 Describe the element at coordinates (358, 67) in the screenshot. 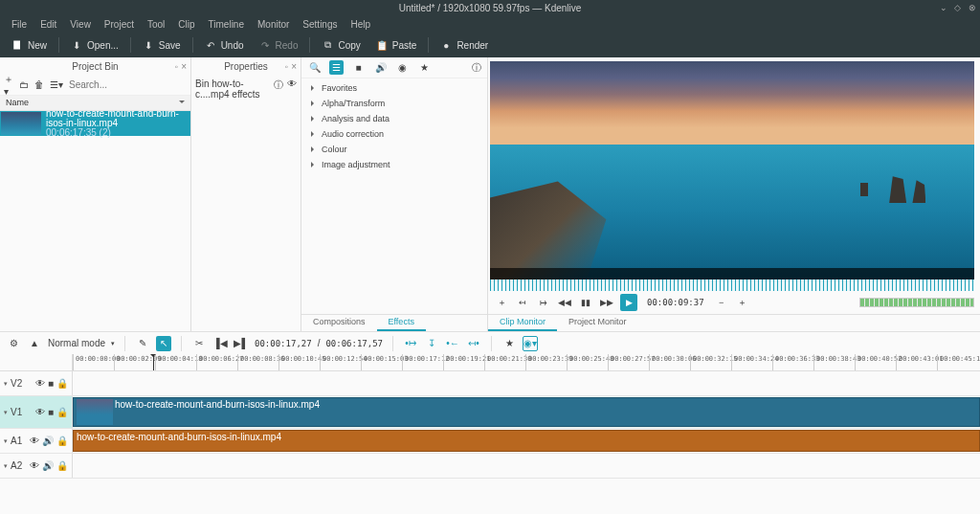

I see `video-filter-icon: ■` at that location.